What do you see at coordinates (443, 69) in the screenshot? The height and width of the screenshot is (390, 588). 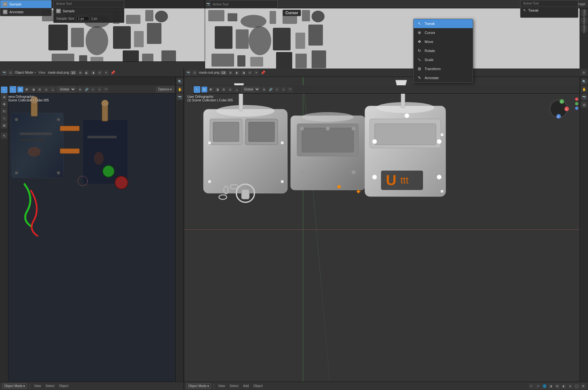 I see `transform-option: ⊞ Transform` at bounding box center [443, 69].